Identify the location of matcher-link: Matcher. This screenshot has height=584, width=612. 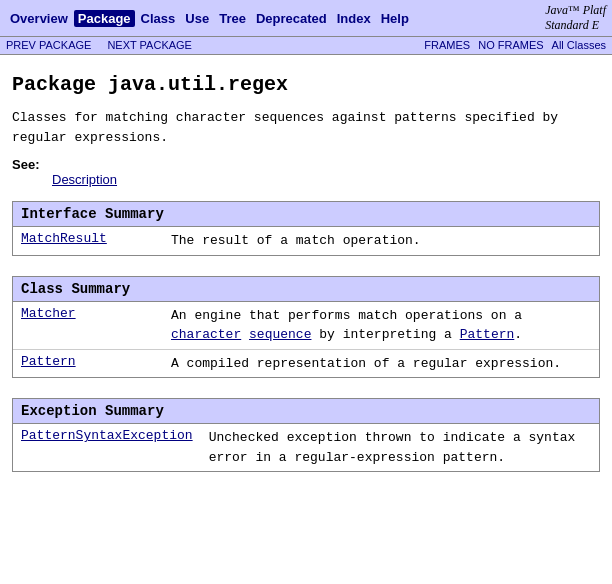
(88, 326).